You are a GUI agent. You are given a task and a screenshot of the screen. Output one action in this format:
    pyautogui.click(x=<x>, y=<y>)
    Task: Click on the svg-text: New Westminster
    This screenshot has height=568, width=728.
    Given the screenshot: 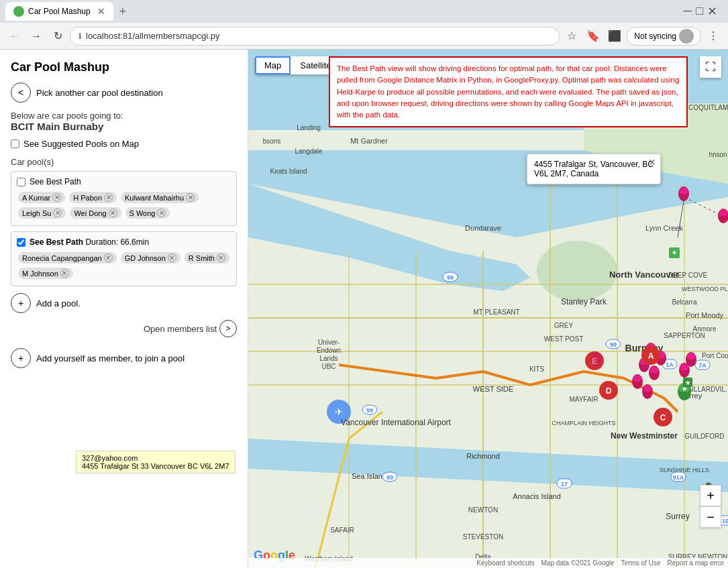 What is the action you would take?
    pyautogui.click(x=644, y=436)
    